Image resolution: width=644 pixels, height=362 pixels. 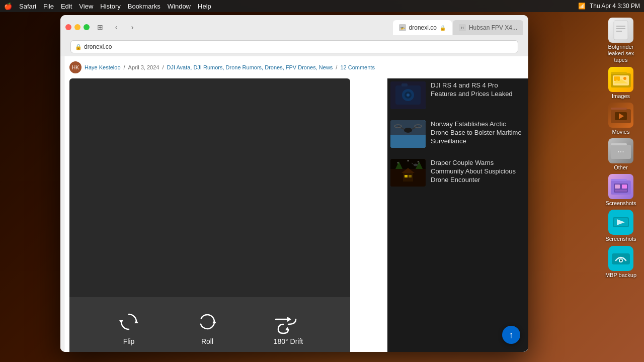 I want to click on file-svg, so click(x=621, y=30).